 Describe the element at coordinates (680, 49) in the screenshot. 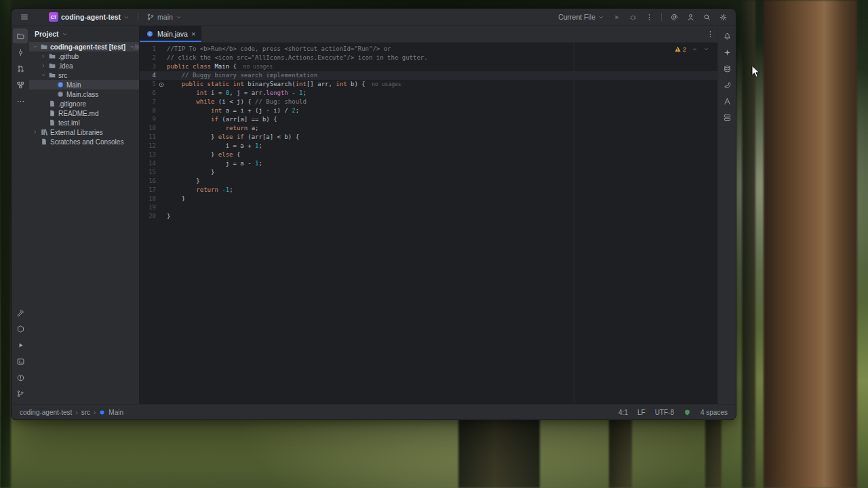

I see `warnings-indicator: 2` at that location.